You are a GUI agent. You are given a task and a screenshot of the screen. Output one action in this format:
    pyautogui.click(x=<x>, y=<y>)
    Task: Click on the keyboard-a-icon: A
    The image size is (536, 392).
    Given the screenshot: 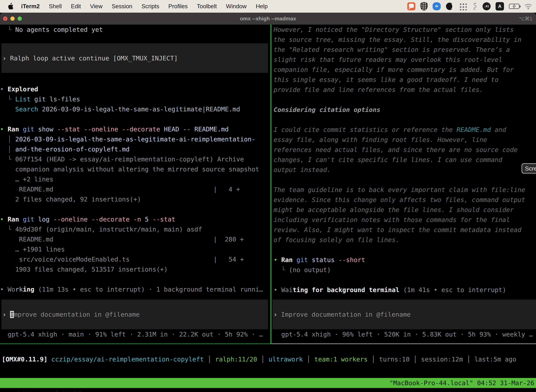 What is the action you would take?
    pyautogui.click(x=500, y=6)
    